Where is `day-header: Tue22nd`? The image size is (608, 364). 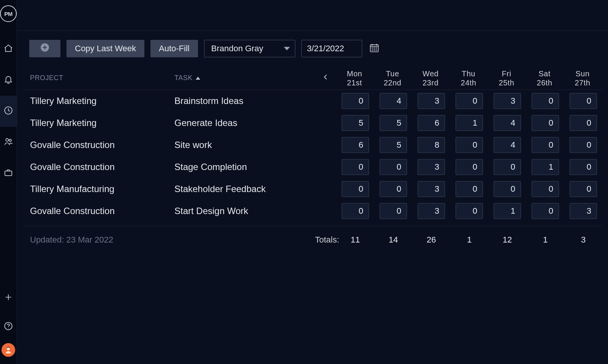
day-header: Tue22nd is located at coordinates (393, 78).